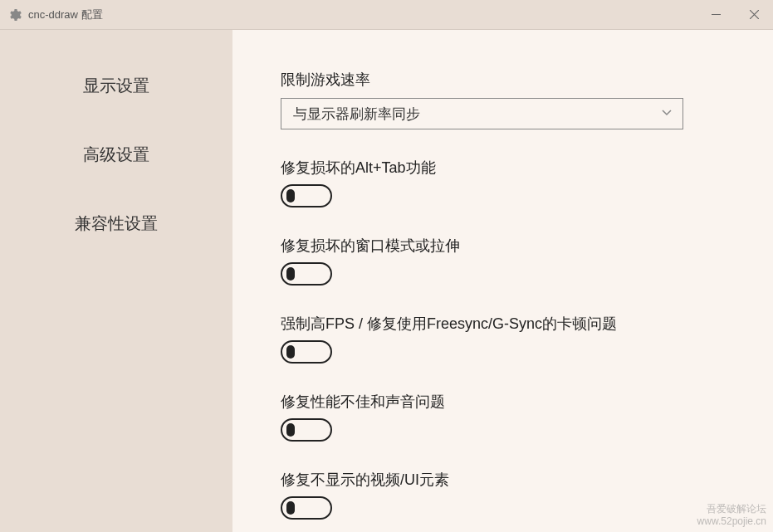 Image resolution: width=773 pixels, height=532 pixels. Describe the element at coordinates (482, 114) in the screenshot. I see `limit-speed-dropdown: 与显示器刷新率同步` at that location.